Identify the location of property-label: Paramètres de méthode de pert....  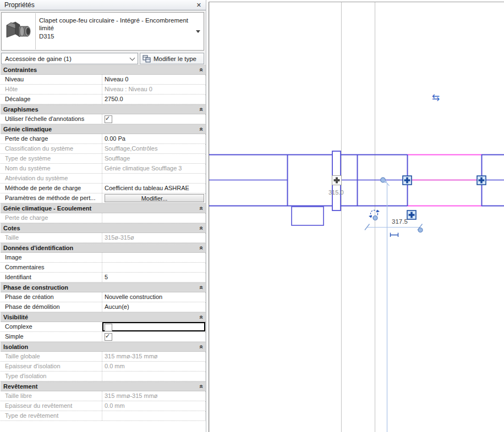
(52, 198).